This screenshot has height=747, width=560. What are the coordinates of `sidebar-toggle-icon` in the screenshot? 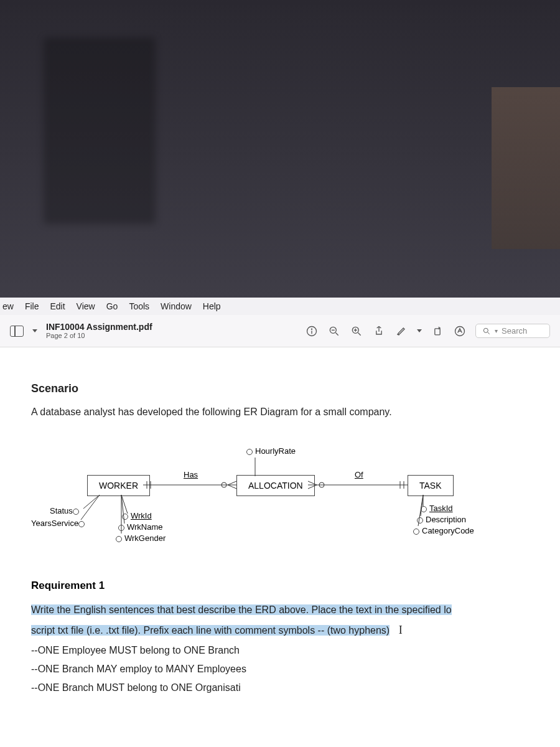 It's located at (17, 331).